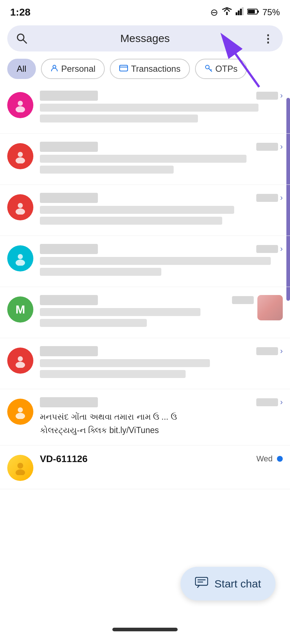  Describe the element at coordinates (202, 583) in the screenshot. I see `chat-icon` at that location.